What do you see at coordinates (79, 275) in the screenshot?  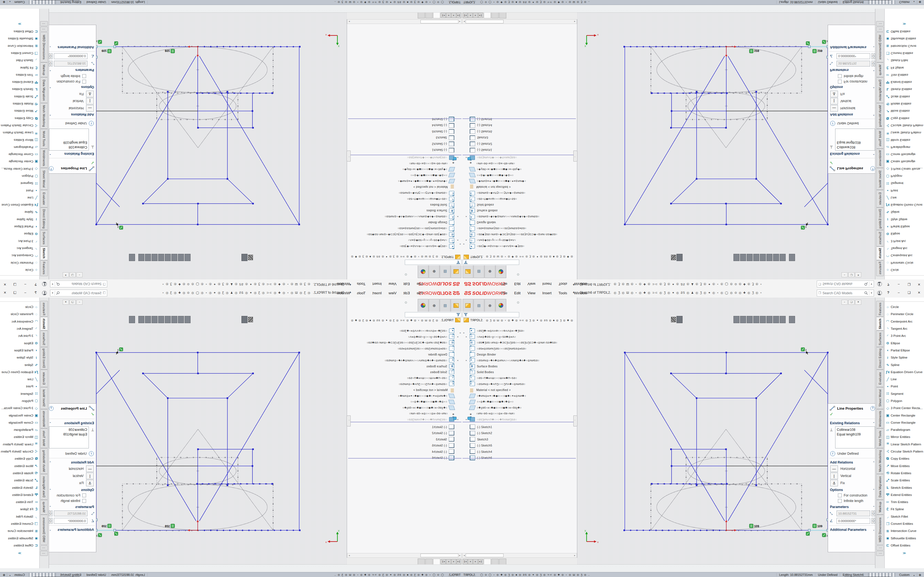 I see `doc-window-button: –` at bounding box center [79, 275].